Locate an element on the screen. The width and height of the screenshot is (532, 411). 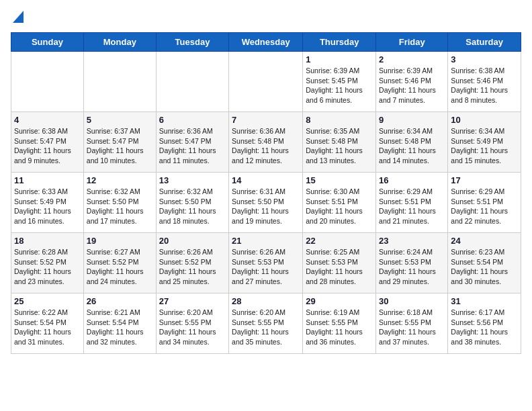
calendar-header-tuesday: Tuesday is located at coordinates (192, 42).